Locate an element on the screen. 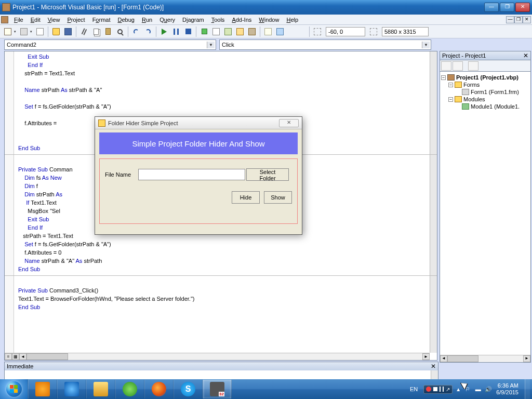  mdi-restore-button: ❐ is located at coordinates (518, 20).